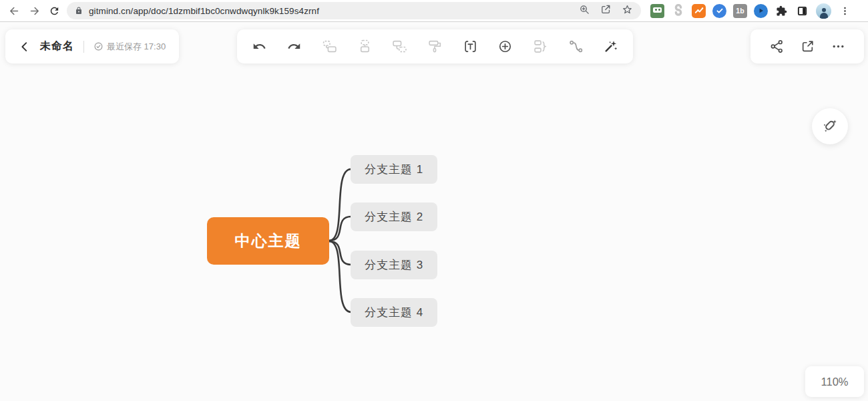 The width and height of the screenshot is (868, 401). Describe the element at coordinates (35, 11) in the screenshot. I see `forward-icon` at that location.